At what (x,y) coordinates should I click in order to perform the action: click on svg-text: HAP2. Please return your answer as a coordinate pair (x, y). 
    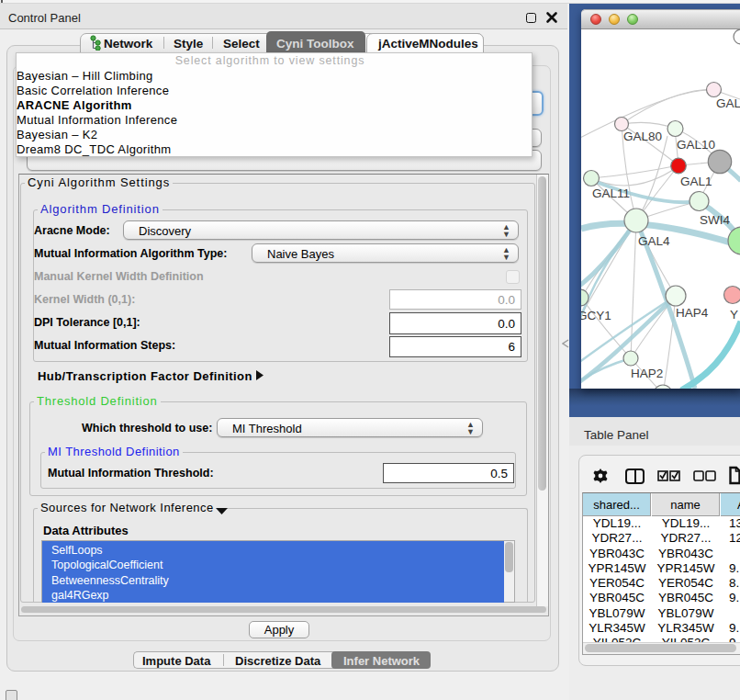
    Looking at the image, I should click on (646, 373).